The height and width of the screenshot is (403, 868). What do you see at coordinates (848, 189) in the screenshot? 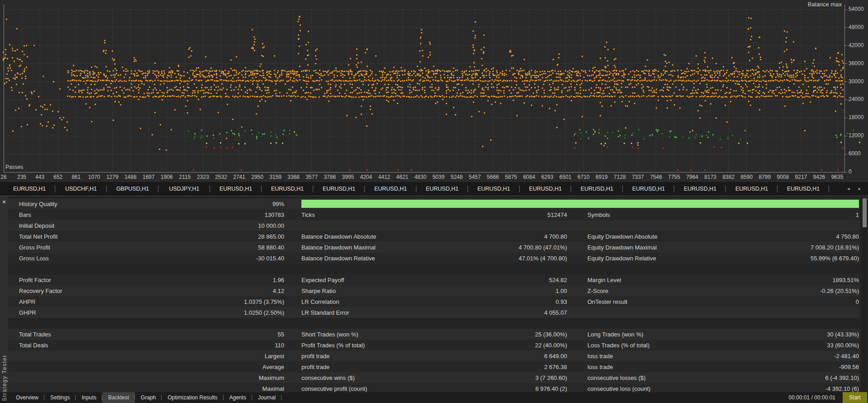
I see `tab-scroll-left-icon: ◄` at bounding box center [848, 189].